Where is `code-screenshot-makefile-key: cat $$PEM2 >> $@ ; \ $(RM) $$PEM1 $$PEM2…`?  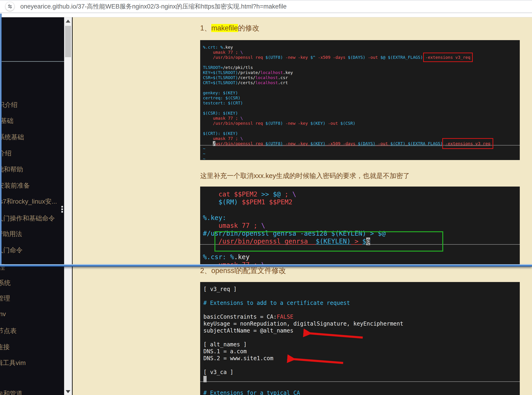
code-screenshot-makefile-key: cat $$PEM2 >> $@ ; \ $(RM) $$PEM1 $$PEM2… is located at coordinates (360, 225).